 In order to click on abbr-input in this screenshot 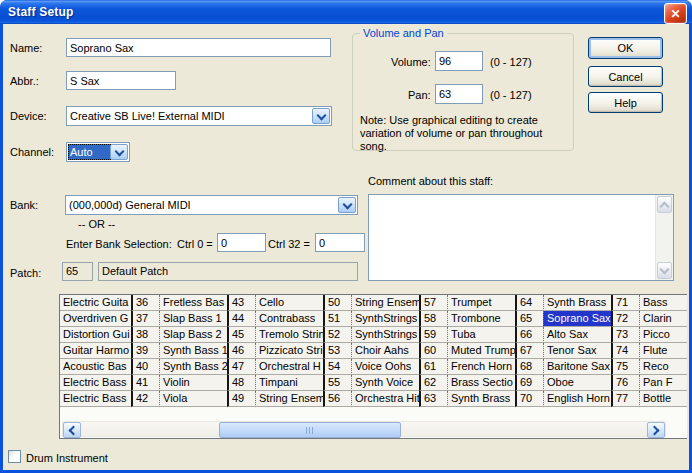, I will do `click(121, 80)`.